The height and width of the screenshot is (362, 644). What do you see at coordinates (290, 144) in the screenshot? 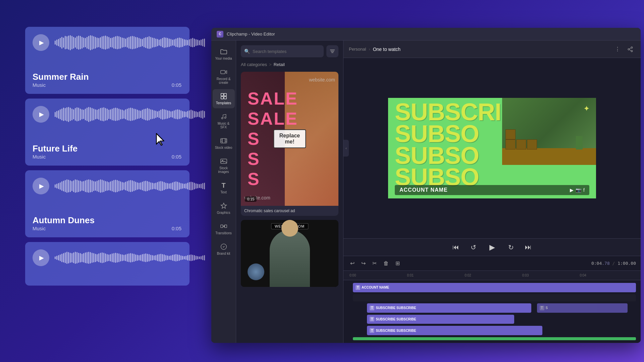
I see `template-card-1: SALE SALE S S S website.com Replaceme! w…` at bounding box center [290, 144].